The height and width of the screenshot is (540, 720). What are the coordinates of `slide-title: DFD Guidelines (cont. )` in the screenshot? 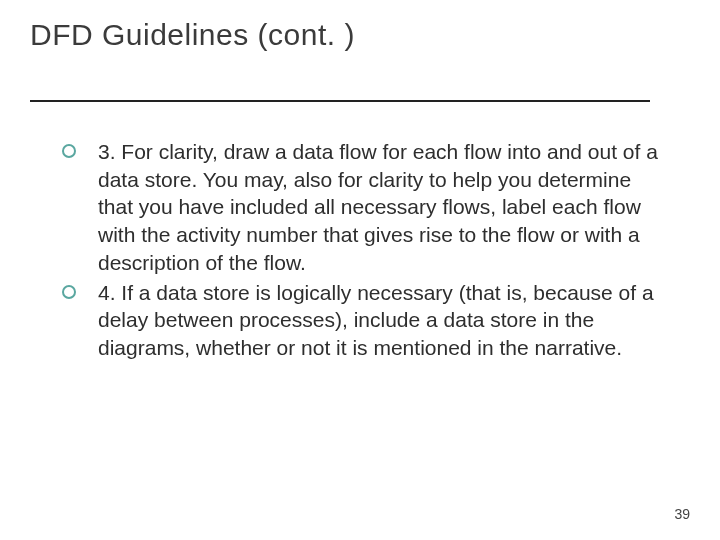 It's located at (192, 35).